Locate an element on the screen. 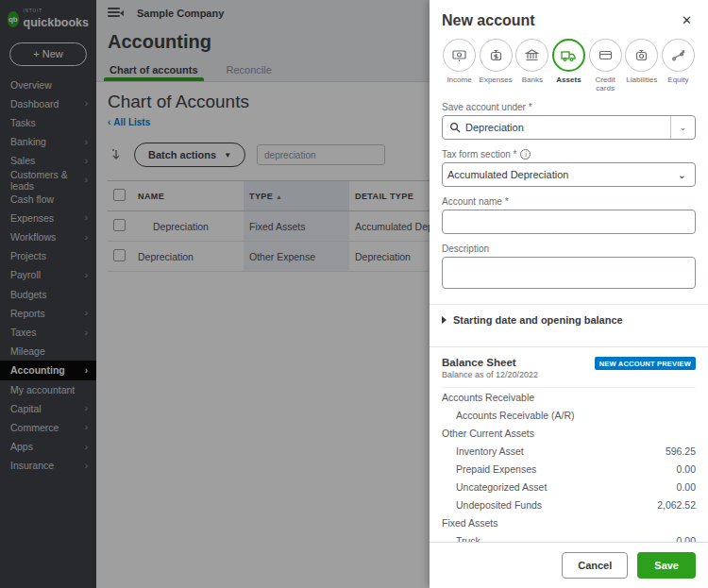  list-item: Other Current Assets is located at coordinates (568, 432).